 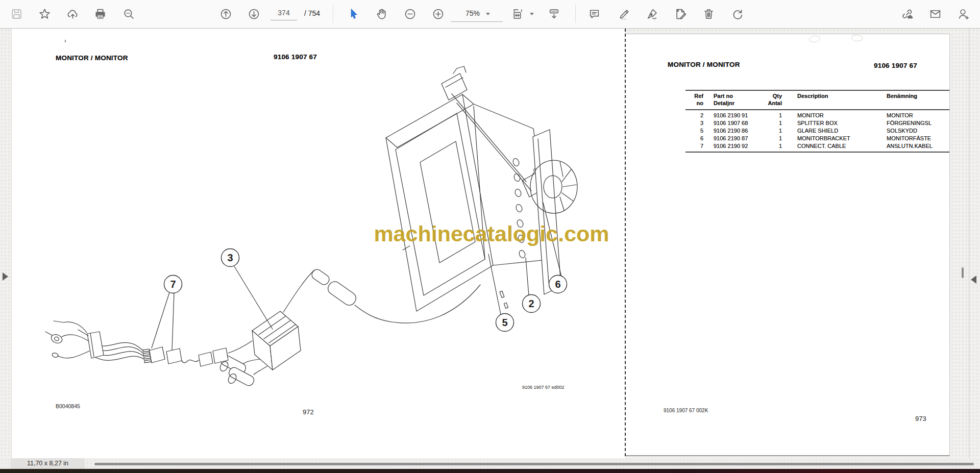 I want to click on rotate-right-icon, so click(x=737, y=14).